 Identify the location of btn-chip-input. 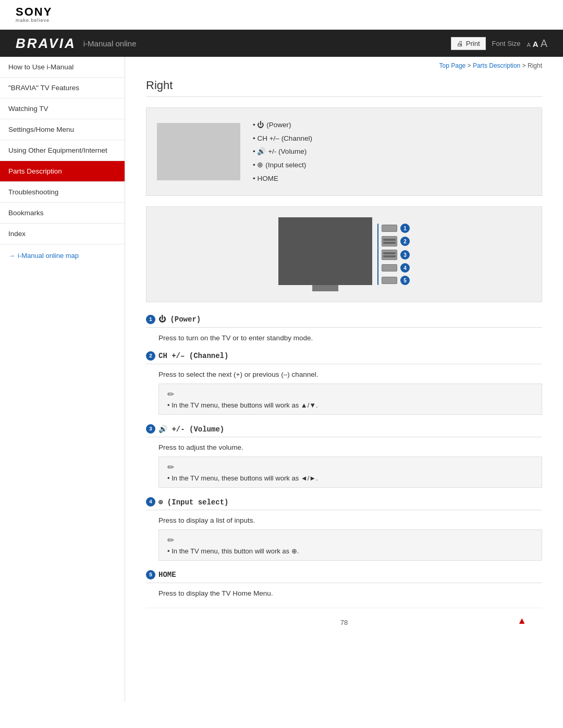
(389, 268).